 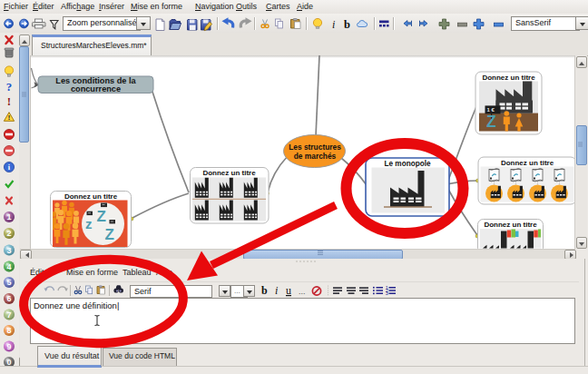 What do you see at coordinates (9, 267) in the screenshot?
I see `svg-text: 4` at bounding box center [9, 267].